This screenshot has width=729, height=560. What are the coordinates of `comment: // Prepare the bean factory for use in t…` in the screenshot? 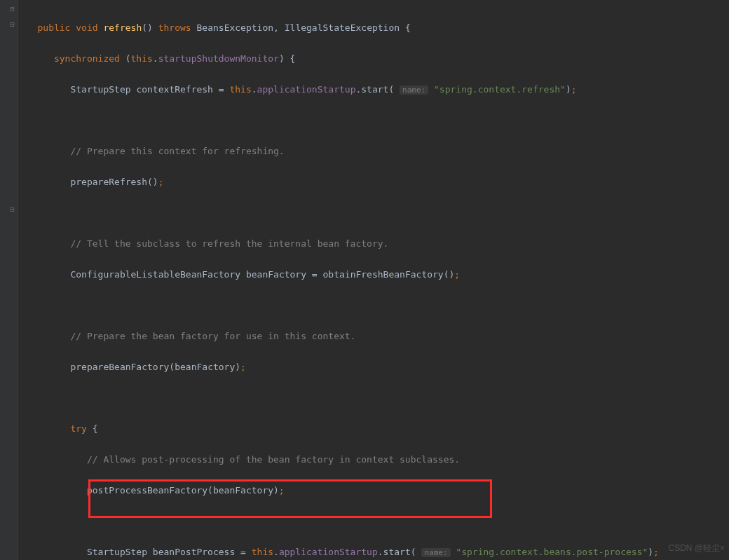 It's located at (213, 336).